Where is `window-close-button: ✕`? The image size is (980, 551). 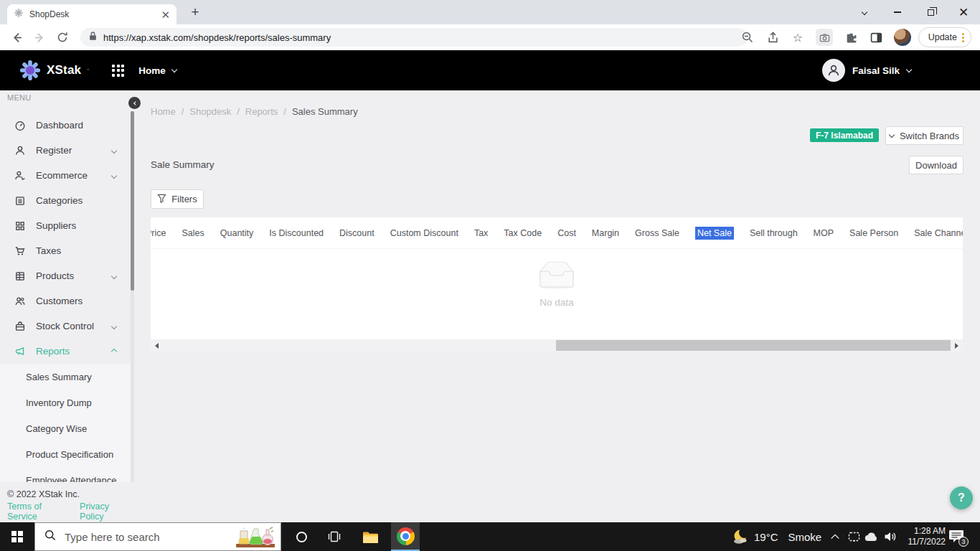
window-close-button: ✕ is located at coordinates (963, 12).